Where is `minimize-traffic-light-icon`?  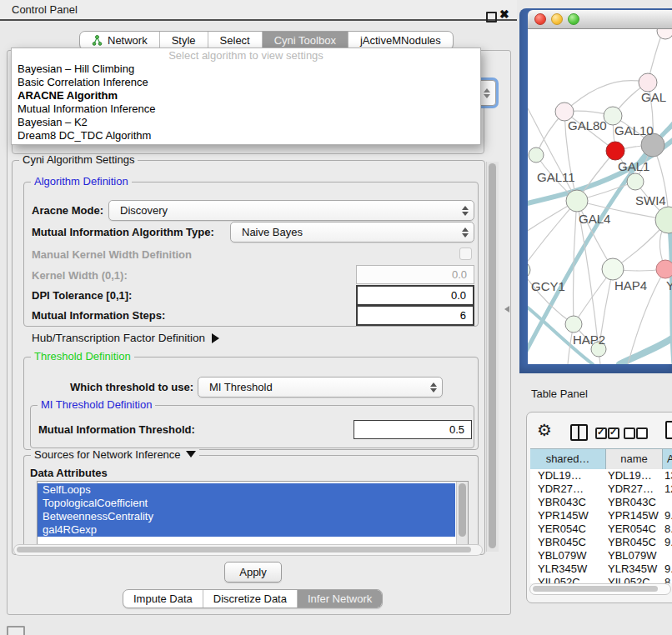 minimize-traffic-light-icon is located at coordinates (557, 19).